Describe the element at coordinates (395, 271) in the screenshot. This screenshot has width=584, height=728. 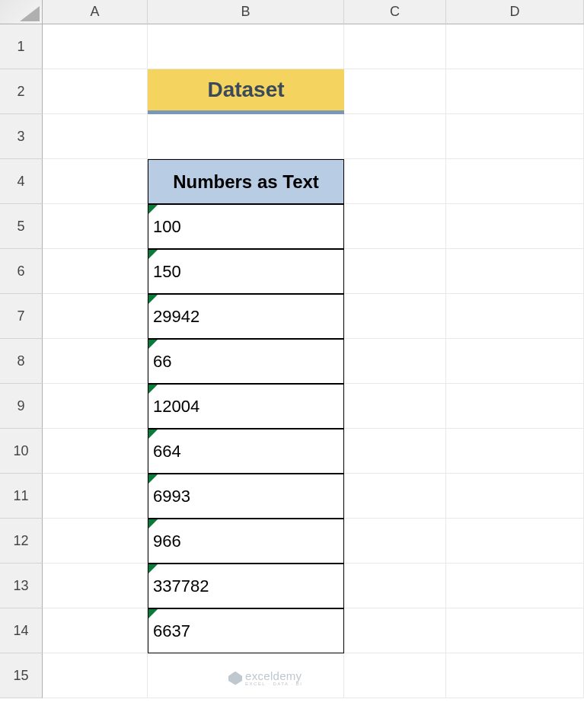
I see `cell-c6` at that location.